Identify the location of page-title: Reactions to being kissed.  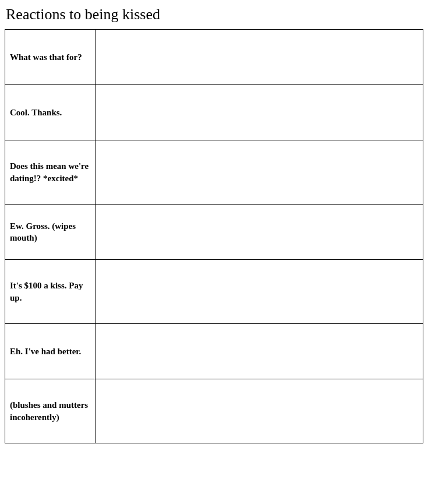
(214, 15).